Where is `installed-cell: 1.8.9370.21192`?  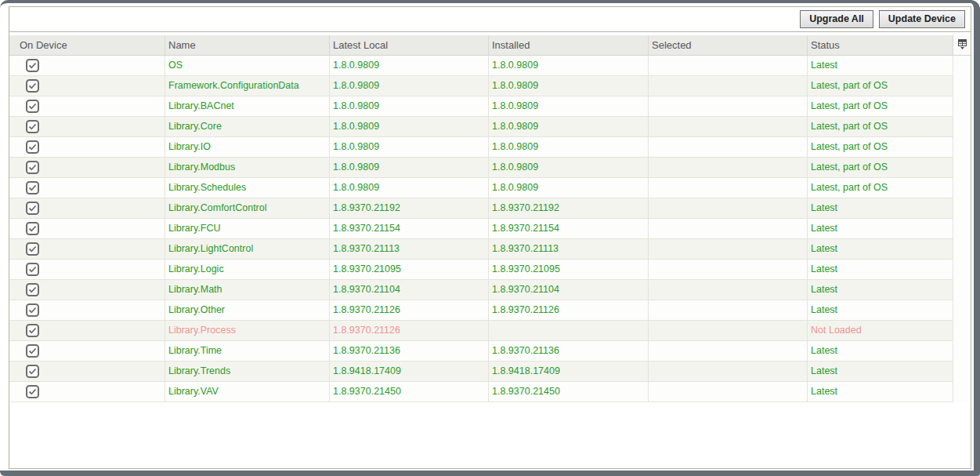 installed-cell: 1.8.9370.21192 is located at coordinates (569, 209).